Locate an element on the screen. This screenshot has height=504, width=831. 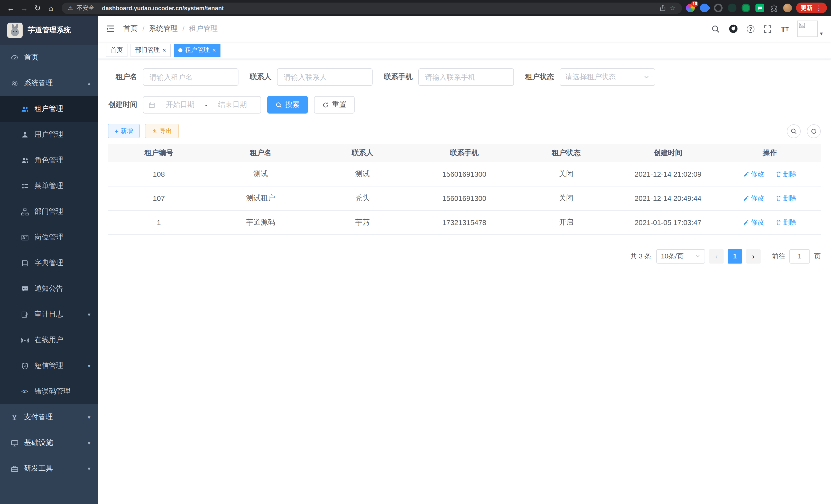
sidebar-item-dev-tools: 研发工具 ▾ is located at coordinates (49, 469).